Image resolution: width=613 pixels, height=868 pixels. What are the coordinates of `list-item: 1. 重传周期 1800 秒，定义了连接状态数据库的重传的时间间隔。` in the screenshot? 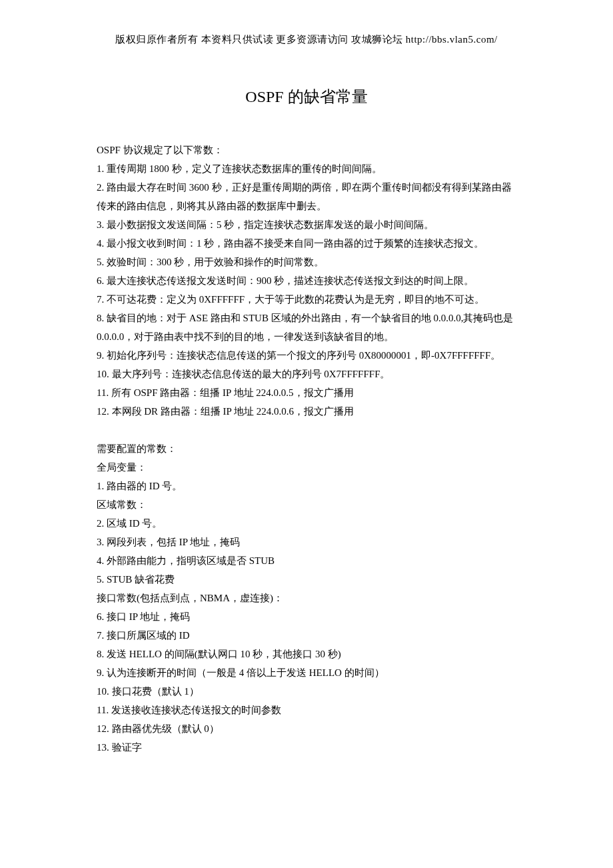 It's located at (306, 169).